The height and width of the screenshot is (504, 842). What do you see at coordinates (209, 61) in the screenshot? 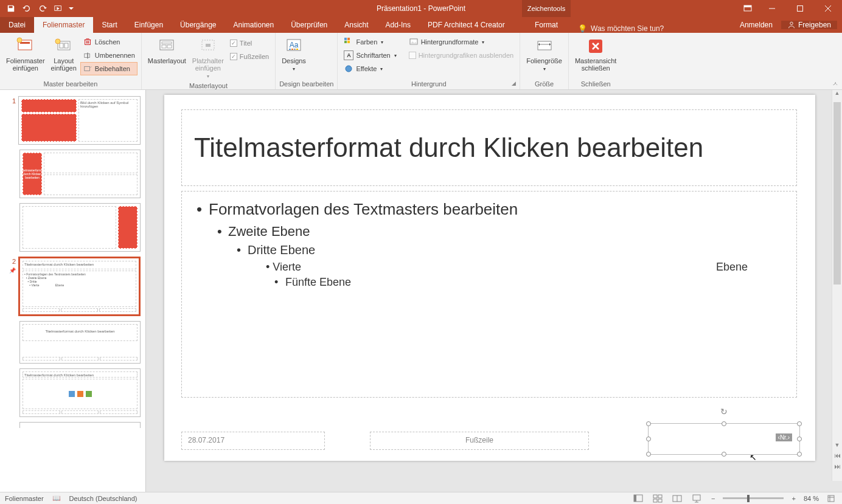
I see `group-master-layout: Masterlayout Platzhalter einfügen ▾ ✓Tit…` at bounding box center [209, 61].